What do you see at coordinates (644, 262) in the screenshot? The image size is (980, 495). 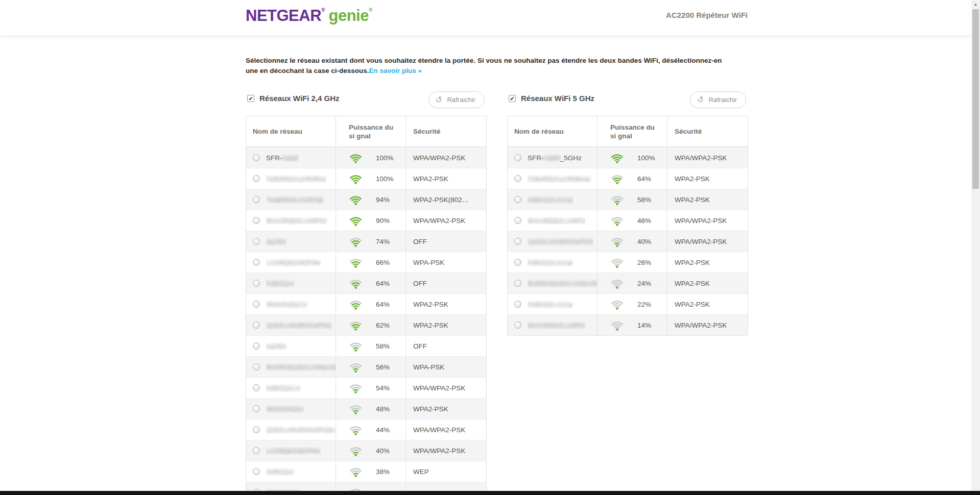 I see `signal-percent: 26%` at bounding box center [644, 262].